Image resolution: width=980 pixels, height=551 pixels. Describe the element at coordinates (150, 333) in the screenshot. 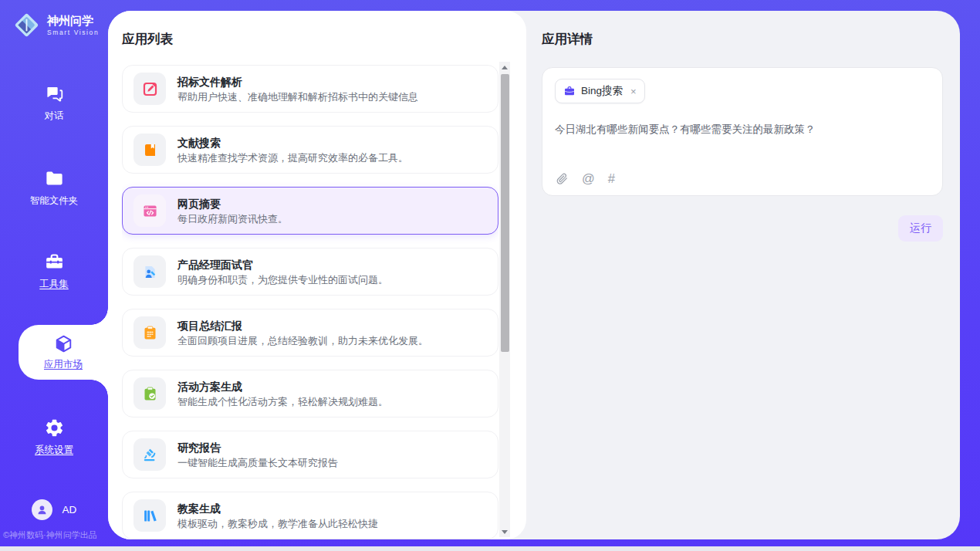

I see `clipboard-icon` at that location.